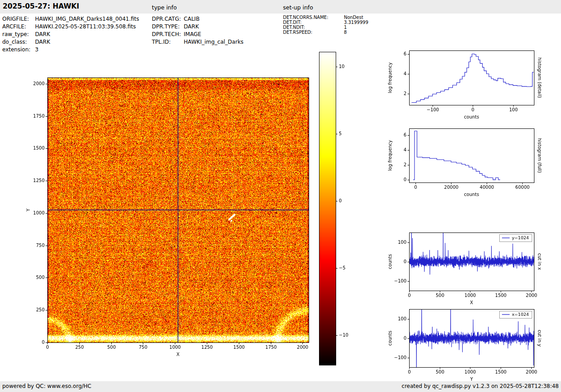 The width and height of the screenshot is (561, 392). What do you see at coordinates (176, 19) in the screenshot?
I see `meta-row-dpr-catg: DPR.CATG: CALIB` at bounding box center [176, 19].